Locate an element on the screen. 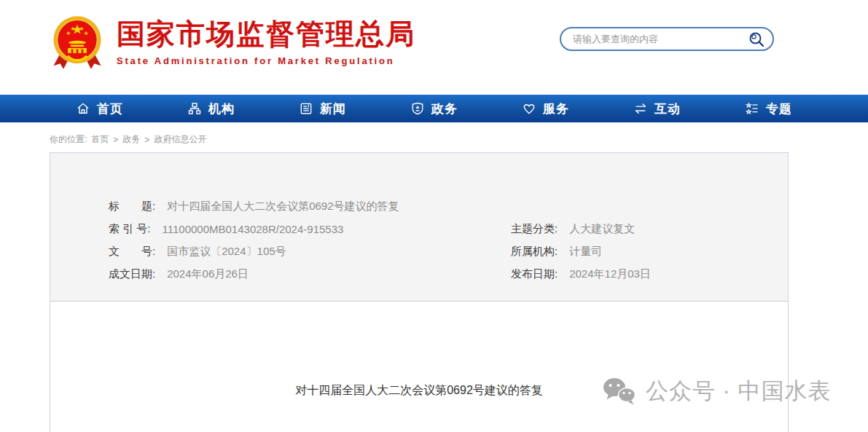  meta-cell: 主题分类: 人大建议复文 is located at coordinates (573, 229).